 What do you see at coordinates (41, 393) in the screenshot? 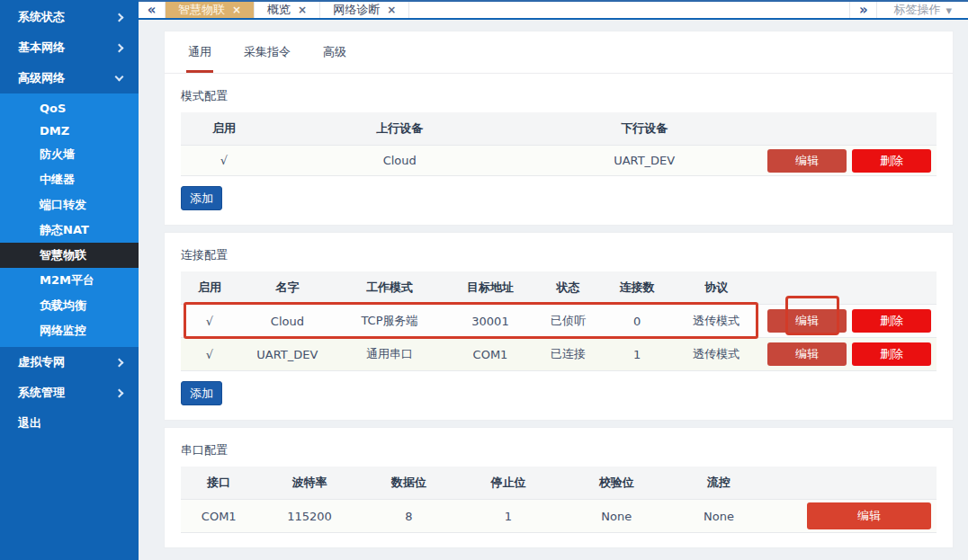
I see `sidebar-item-label: 系统管理` at bounding box center [41, 393].